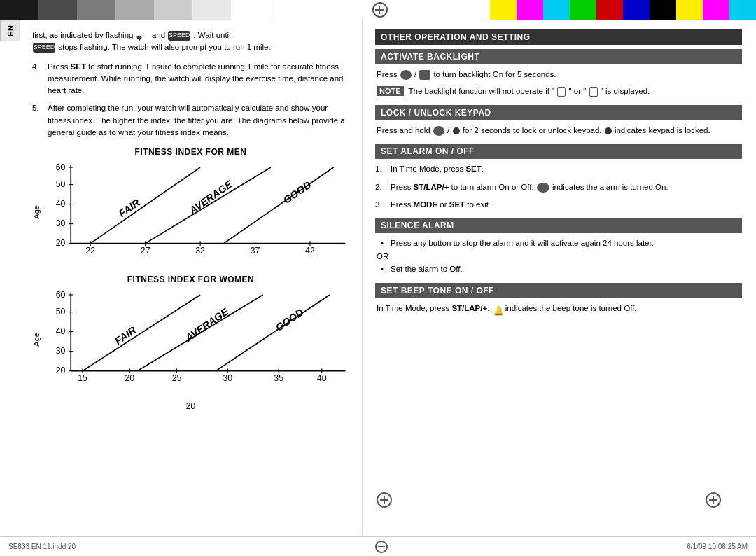 This screenshot has width=756, height=556. What do you see at coordinates (134, 10) in the screenshot?
I see `swatch-light-gray` at bounding box center [134, 10].